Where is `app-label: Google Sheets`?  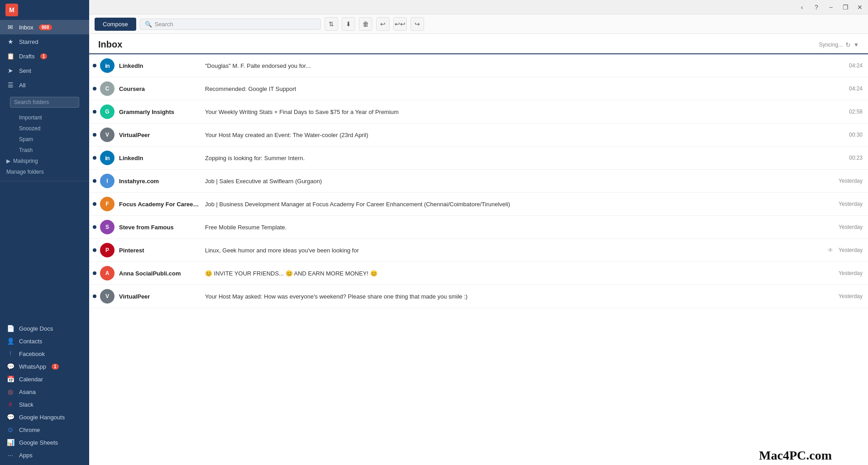
app-label: Google Sheets is located at coordinates (38, 442).